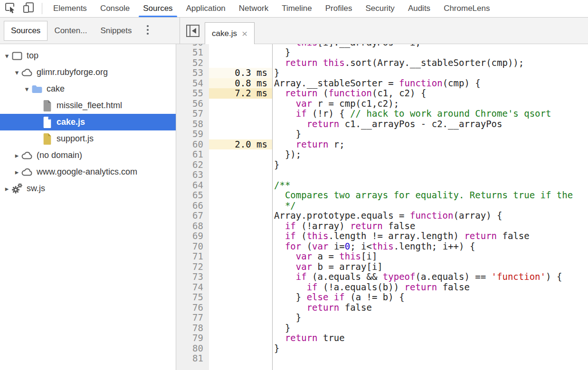 The image size is (588, 370). I want to click on line-number: 59, so click(193, 134).